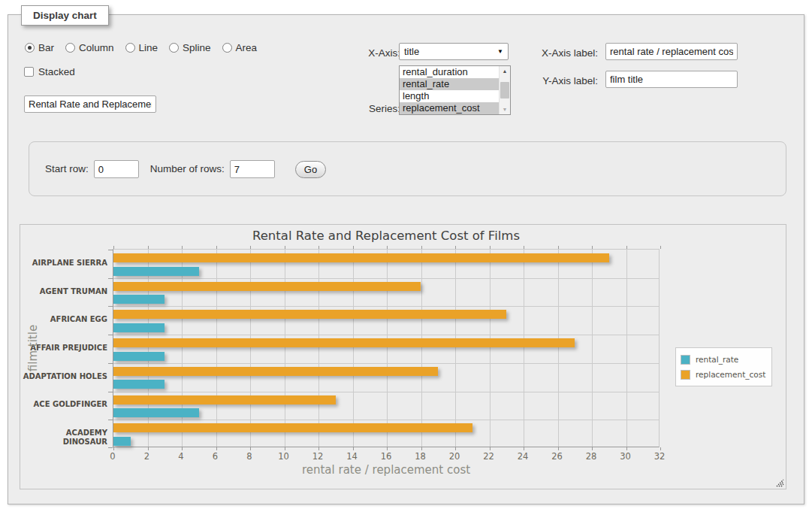 This screenshot has height=512, width=812. What do you see at coordinates (29, 72) in the screenshot?
I see `stacked-checkbox` at bounding box center [29, 72].